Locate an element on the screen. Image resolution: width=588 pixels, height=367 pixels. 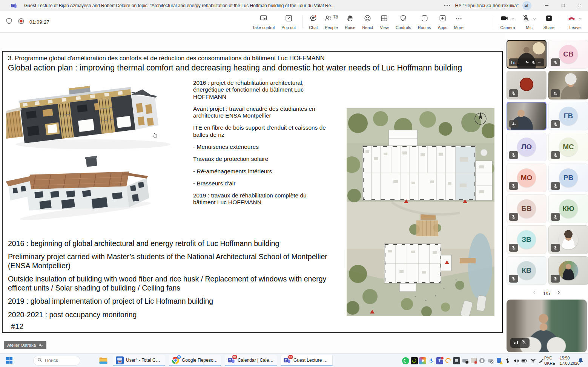
window-titlebar: Guest Lecture of Bijan Azmayesh and Robe… is located at coordinates (294, 6).